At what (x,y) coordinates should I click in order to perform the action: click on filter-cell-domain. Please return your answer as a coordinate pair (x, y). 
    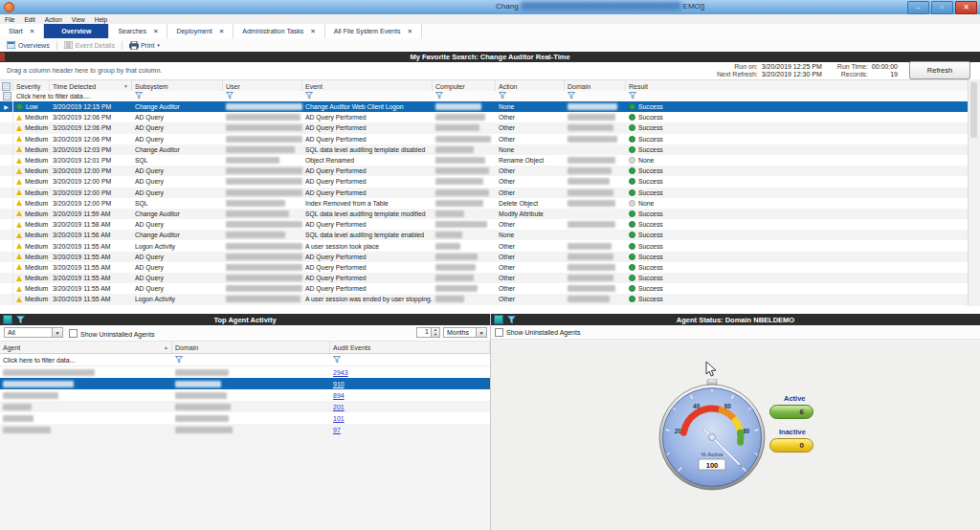
    Looking at the image, I should click on (595, 96).